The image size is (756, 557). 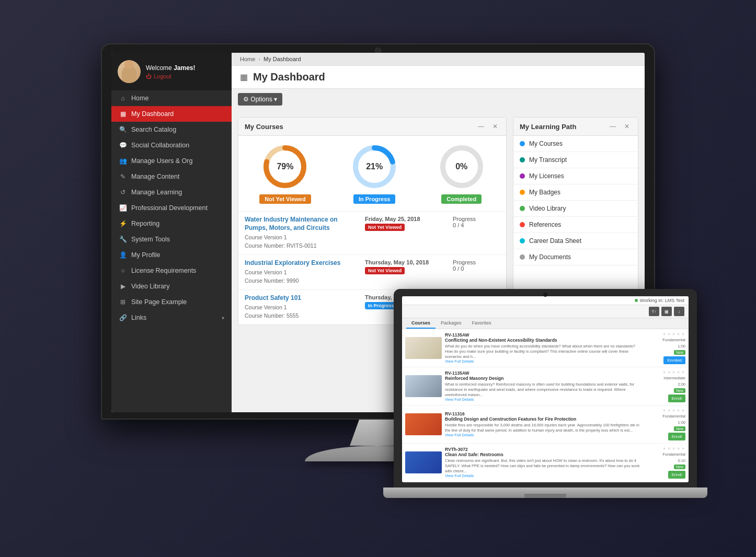 I want to click on donut-not-yet-viewed: 79%, so click(x=285, y=167).